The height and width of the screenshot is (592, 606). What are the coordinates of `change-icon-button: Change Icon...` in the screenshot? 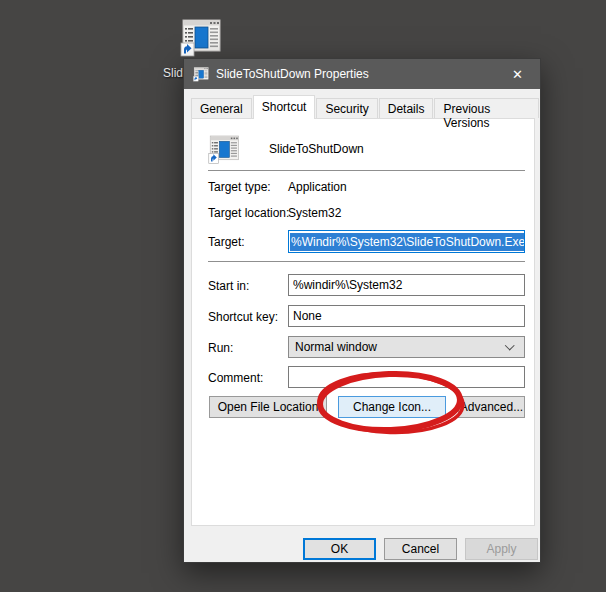 It's located at (392, 407).